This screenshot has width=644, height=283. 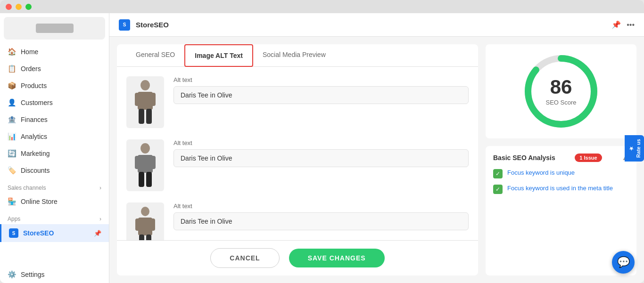 What do you see at coordinates (321, 217) in the screenshot?
I see `alt-text-group-3: Alt text` at bounding box center [321, 217].